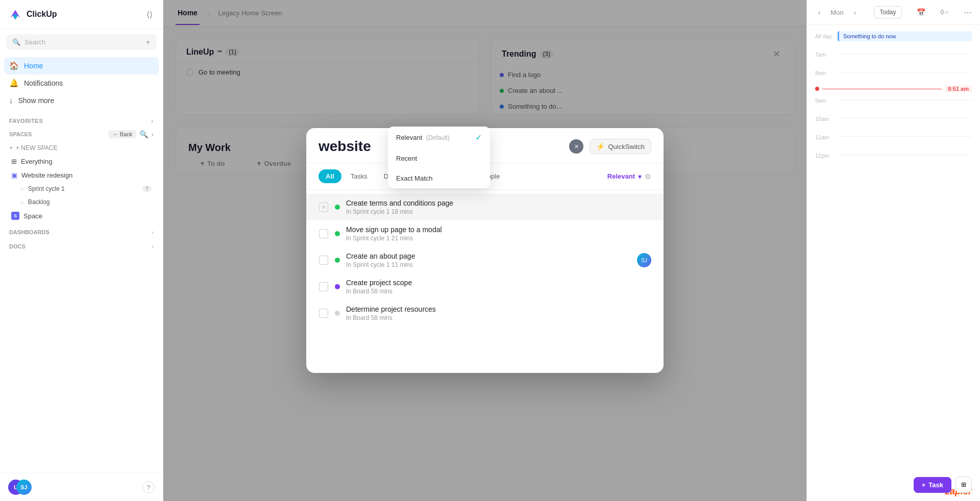 This screenshot has height=501, width=980. Describe the element at coordinates (576, 146) in the screenshot. I see `modal-close-button: ×` at that location.